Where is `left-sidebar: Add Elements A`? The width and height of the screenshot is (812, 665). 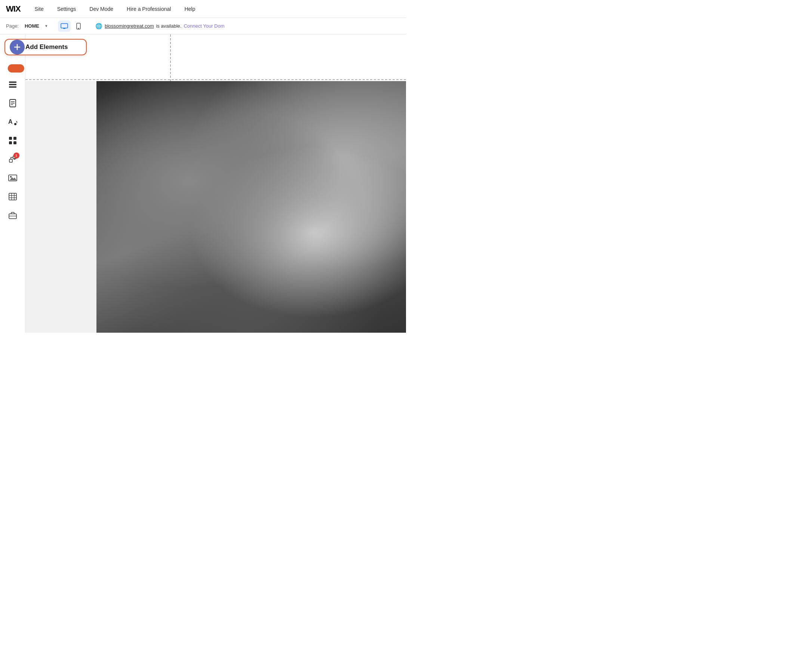
left-sidebar: Add Elements A is located at coordinates (13, 183).